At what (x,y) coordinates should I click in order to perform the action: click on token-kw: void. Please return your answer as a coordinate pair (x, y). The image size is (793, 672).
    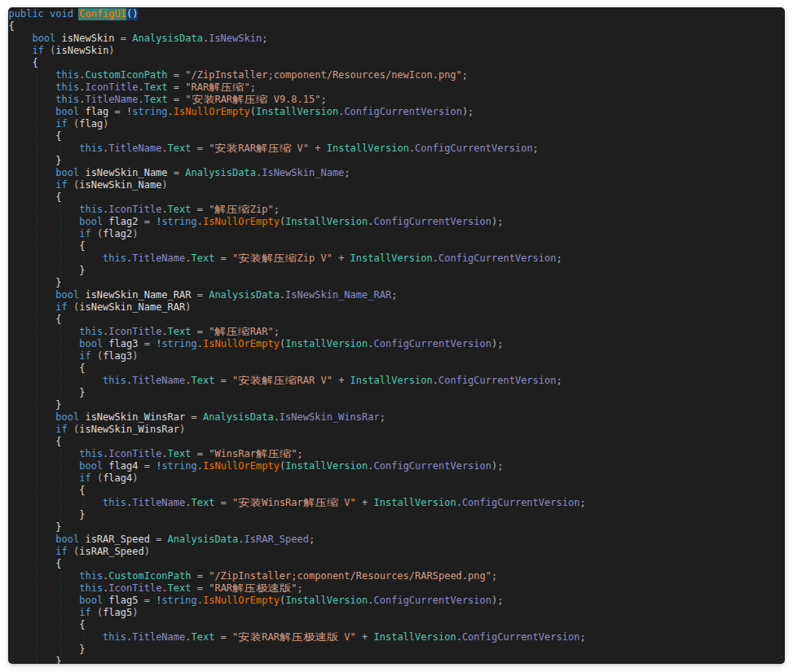
    Looking at the image, I should click on (64, 14).